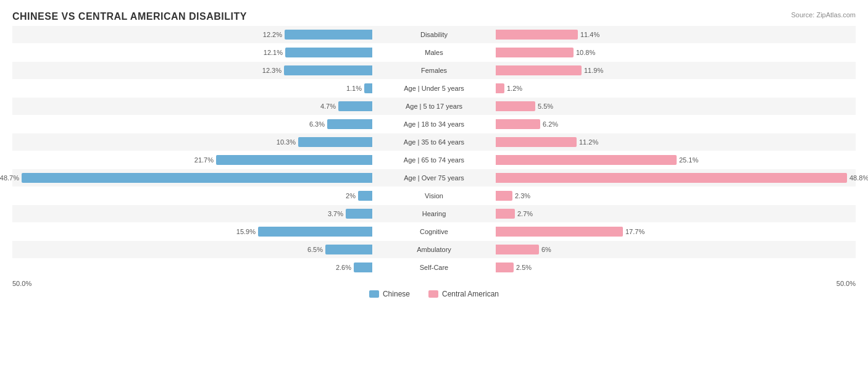 Image resolution: width=868 pixels, height=378 pixels. I want to click on row-label: Age | 18 to 34 years, so click(434, 124).